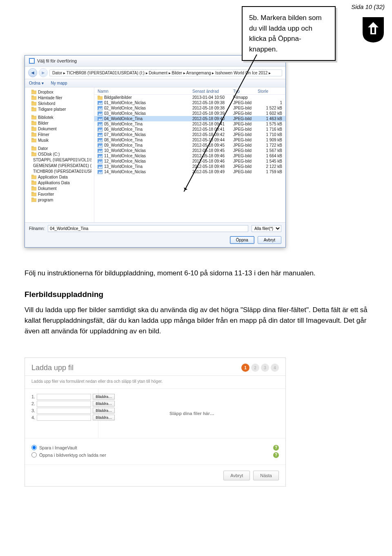  I want to click on column-headers: Namn Senast ändrad Typ Storle, so click(190, 91).